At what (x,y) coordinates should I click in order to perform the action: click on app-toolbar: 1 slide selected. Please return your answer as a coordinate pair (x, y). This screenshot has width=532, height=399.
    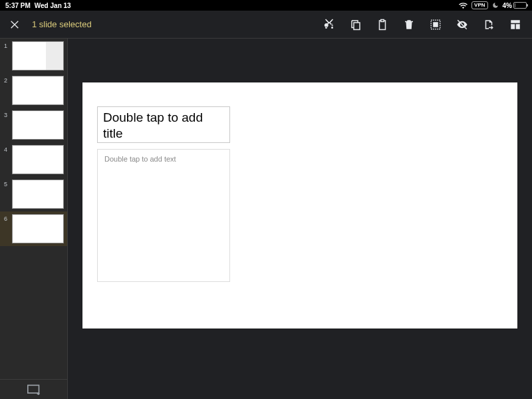
    Looking at the image, I should click on (266, 25).